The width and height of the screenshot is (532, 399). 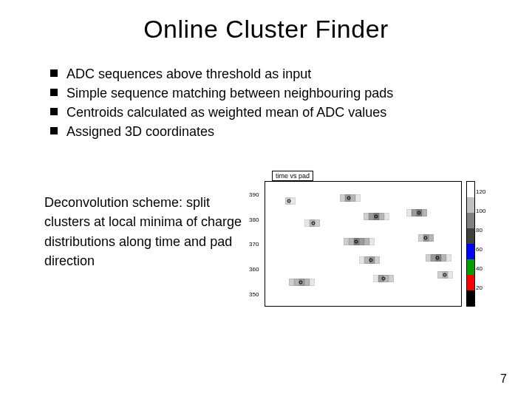 I want to click on page-number: 7, so click(x=504, y=379).